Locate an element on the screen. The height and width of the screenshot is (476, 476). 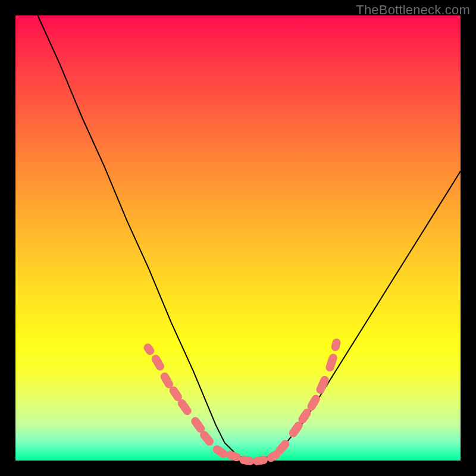
watermark-text: TheBottleneck.com is located at coordinates (413, 10).